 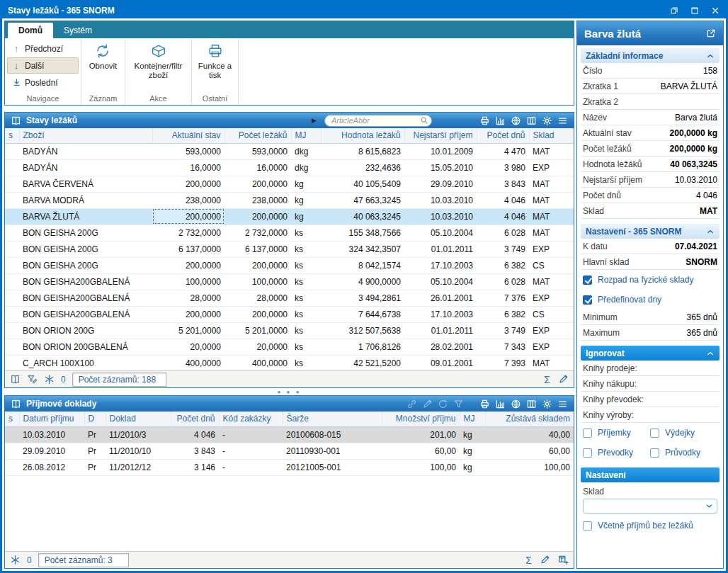 What do you see at coordinates (363, 265) in the screenshot?
I see `table-cell: 8 042,1574` at bounding box center [363, 265].